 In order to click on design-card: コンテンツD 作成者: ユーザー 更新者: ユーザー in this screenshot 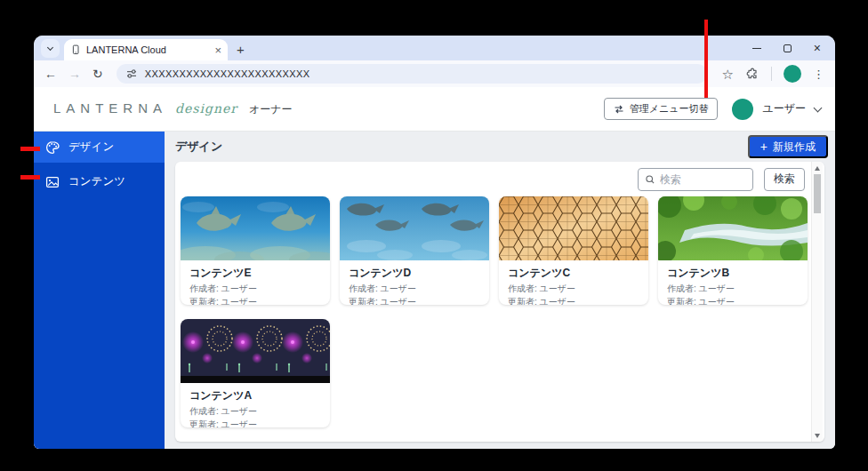, I will do `click(414, 251)`.